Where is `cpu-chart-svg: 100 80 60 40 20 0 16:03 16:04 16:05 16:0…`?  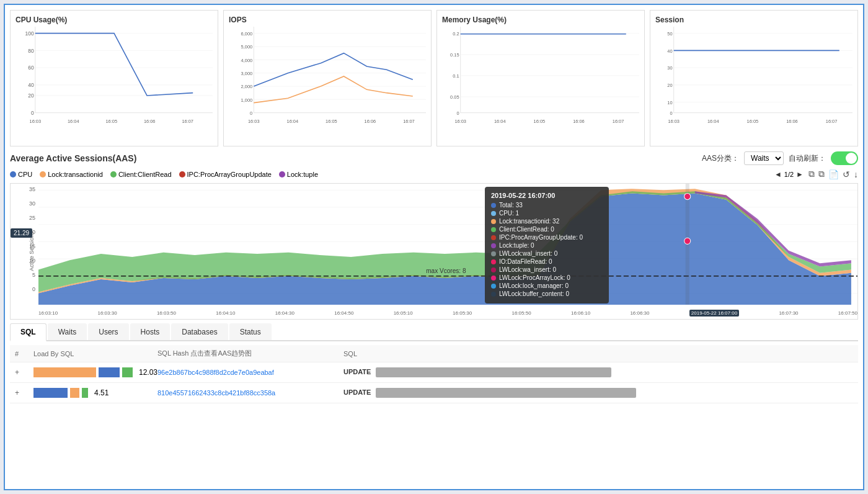
cpu-chart-svg: 100 80 60 40 20 0 16:03 16:04 16:05 16:0… is located at coordinates (114, 76).